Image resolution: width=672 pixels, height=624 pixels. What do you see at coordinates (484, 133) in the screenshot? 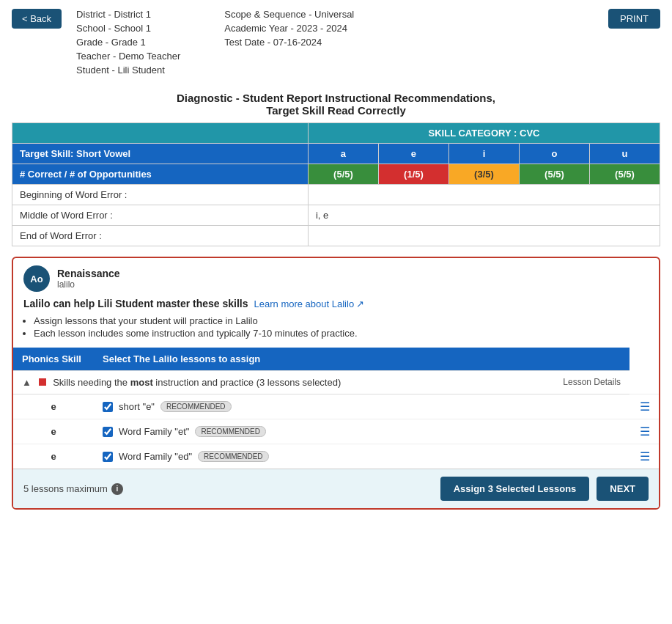
I see `skill-category-header: SKILL CATEGORY : CVC` at bounding box center [484, 133].